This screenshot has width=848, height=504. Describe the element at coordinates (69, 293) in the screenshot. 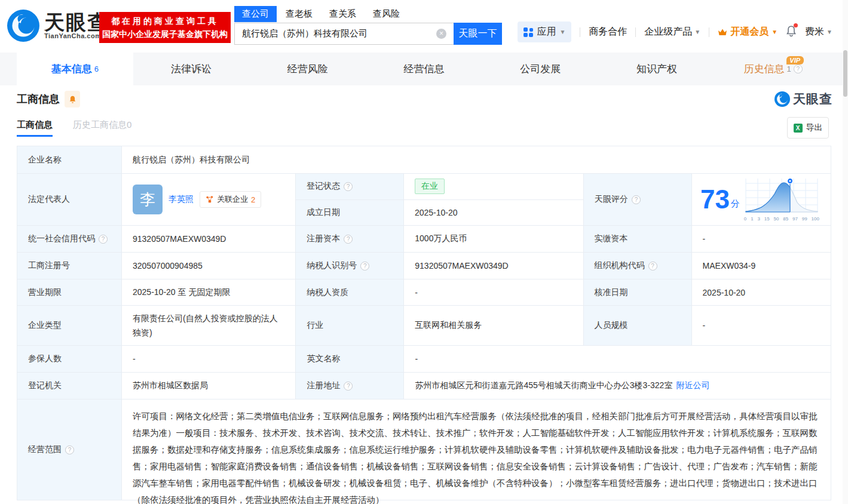

I see `field-label: 营业期限` at that location.